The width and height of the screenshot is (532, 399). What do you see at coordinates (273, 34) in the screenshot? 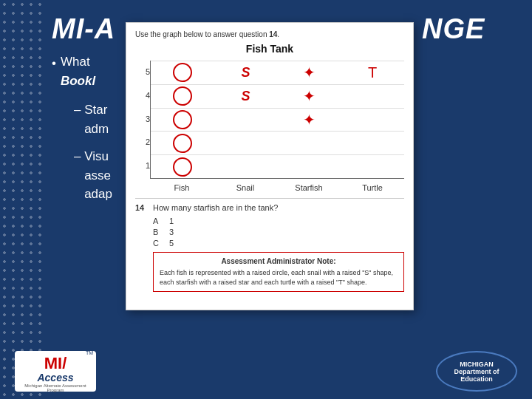
I see `question-ref-number: 14` at bounding box center [273, 34].